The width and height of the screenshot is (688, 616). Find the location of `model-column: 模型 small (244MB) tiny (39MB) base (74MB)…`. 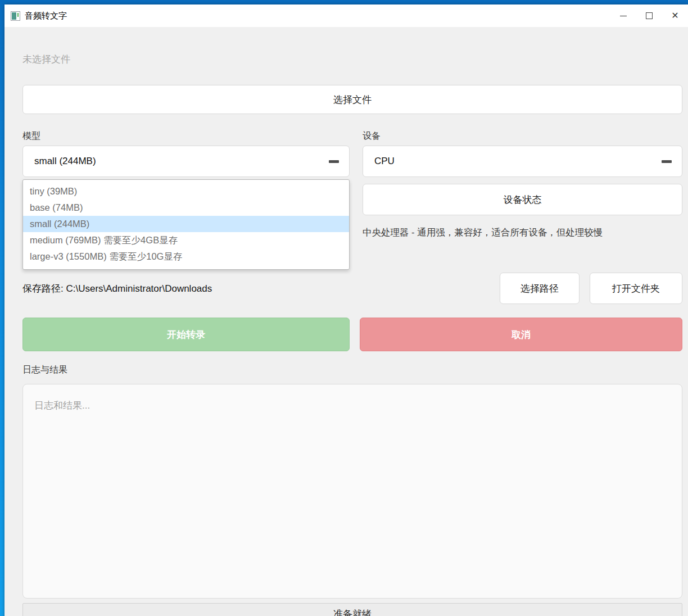

model-column: 模型 small (244MB) tiny (39MB) base (74MB)… is located at coordinates (186, 184).